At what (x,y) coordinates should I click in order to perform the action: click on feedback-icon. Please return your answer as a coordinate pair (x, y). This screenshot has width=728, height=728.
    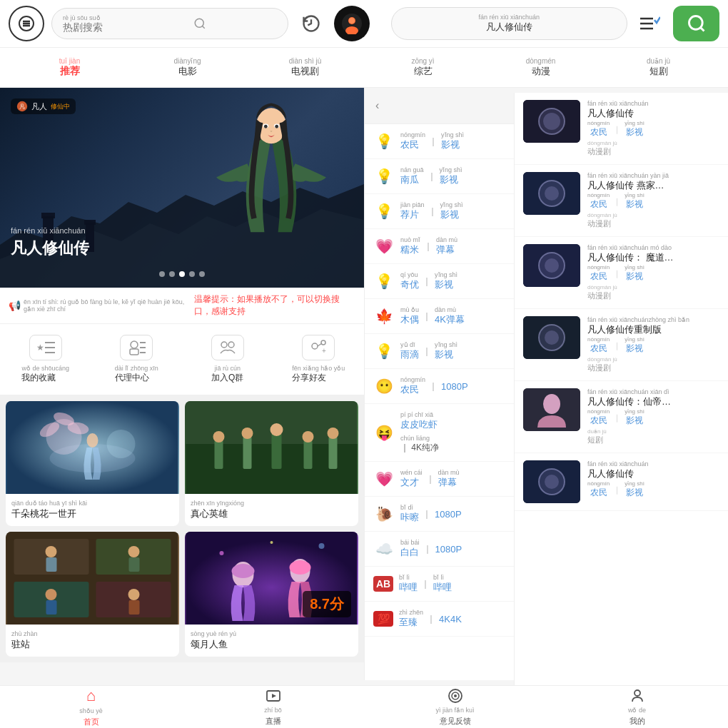
    Looking at the image, I should click on (455, 696).